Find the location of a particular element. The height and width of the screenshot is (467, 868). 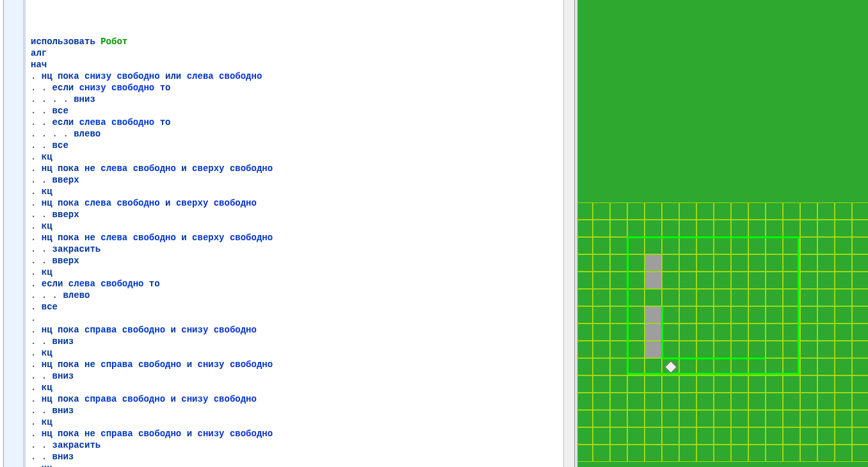

inner-wall is located at coordinates (714, 359).